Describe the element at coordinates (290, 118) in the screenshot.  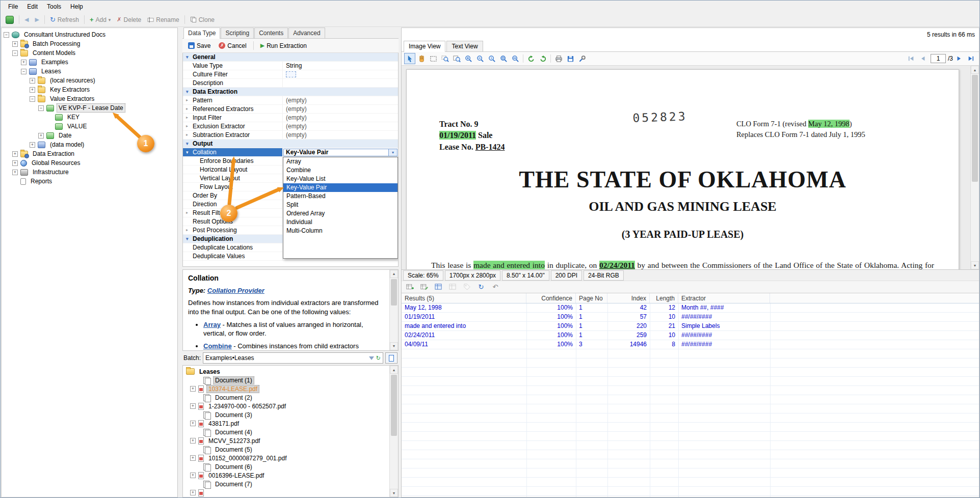
I see `property-row-input-filter: ▸Input Filter(empty)` at that location.